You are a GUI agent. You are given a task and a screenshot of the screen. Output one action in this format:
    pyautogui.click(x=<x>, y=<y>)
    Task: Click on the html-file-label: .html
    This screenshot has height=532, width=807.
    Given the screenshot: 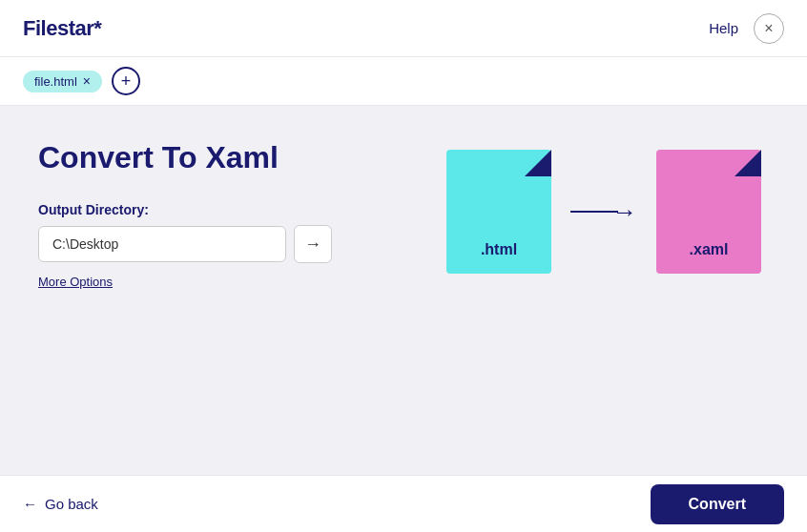 What is the action you would take?
    pyautogui.click(x=499, y=250)
    